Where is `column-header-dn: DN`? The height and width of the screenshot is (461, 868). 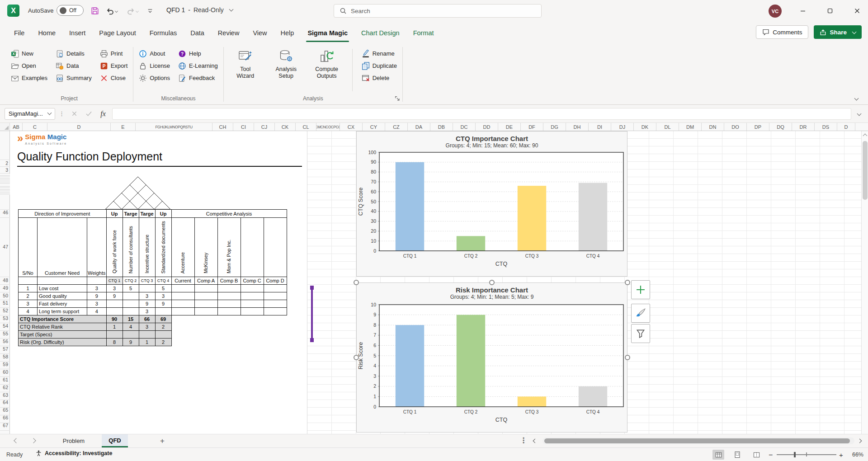 column-header-dn: DN is located at coordinates (713, 127).